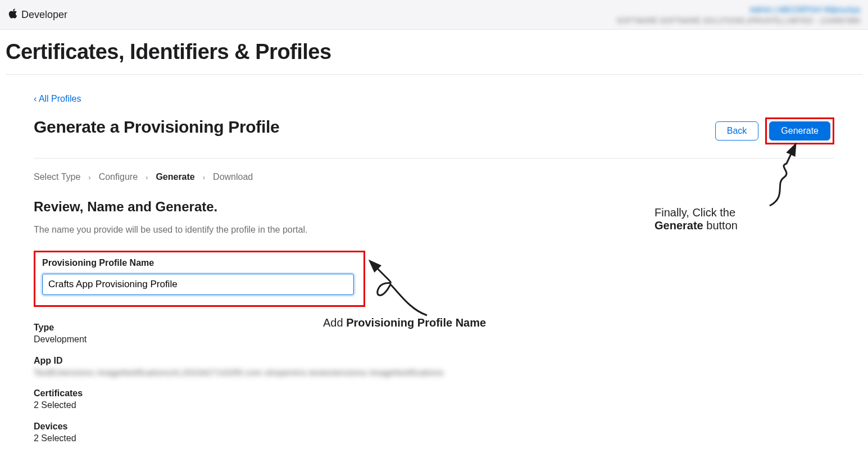 This screenshot has width=868, height=462. I want to click on page-title-wrap: Certificates, Identifiers & Profiles, so click(434, 52).